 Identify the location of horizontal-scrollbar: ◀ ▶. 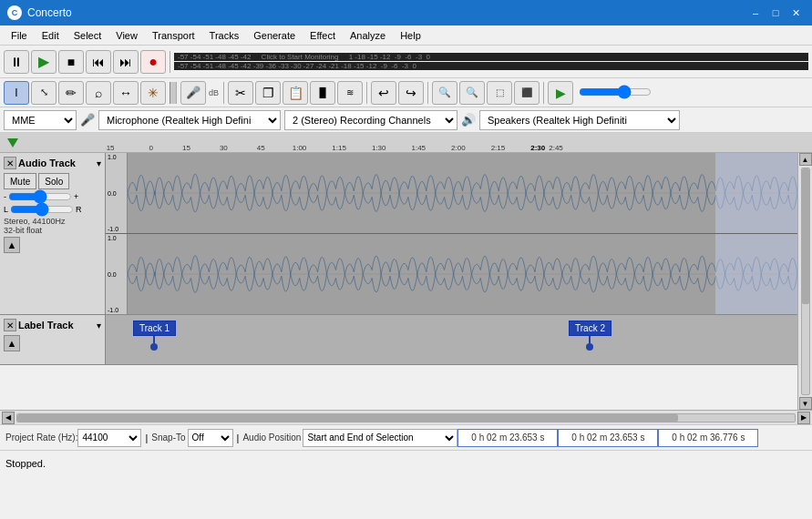
(406, 417).